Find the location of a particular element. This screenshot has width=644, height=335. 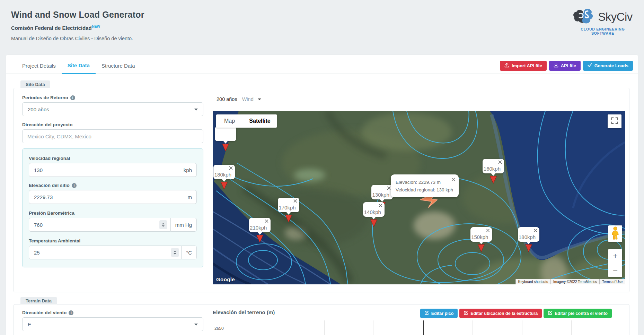

site-elevation-input is located at coordinates (106, 197).